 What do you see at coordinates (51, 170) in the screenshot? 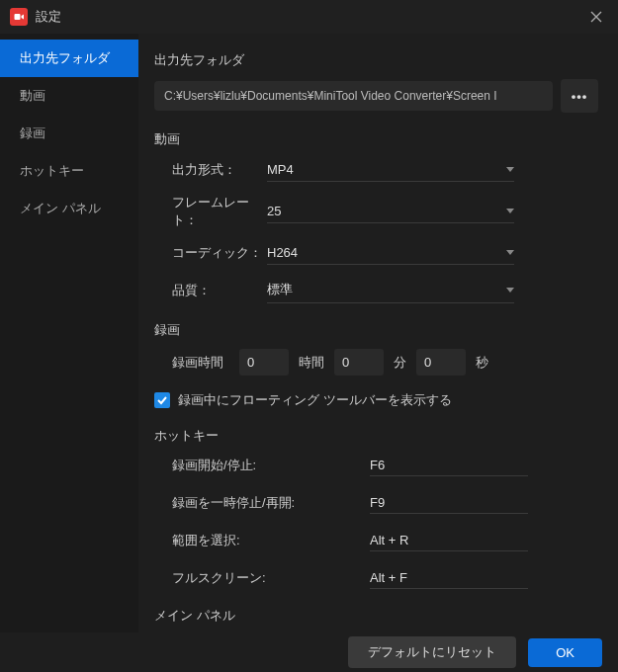
I see `sidebar-item-label: ホットキー` at bounding box center [51, 170].